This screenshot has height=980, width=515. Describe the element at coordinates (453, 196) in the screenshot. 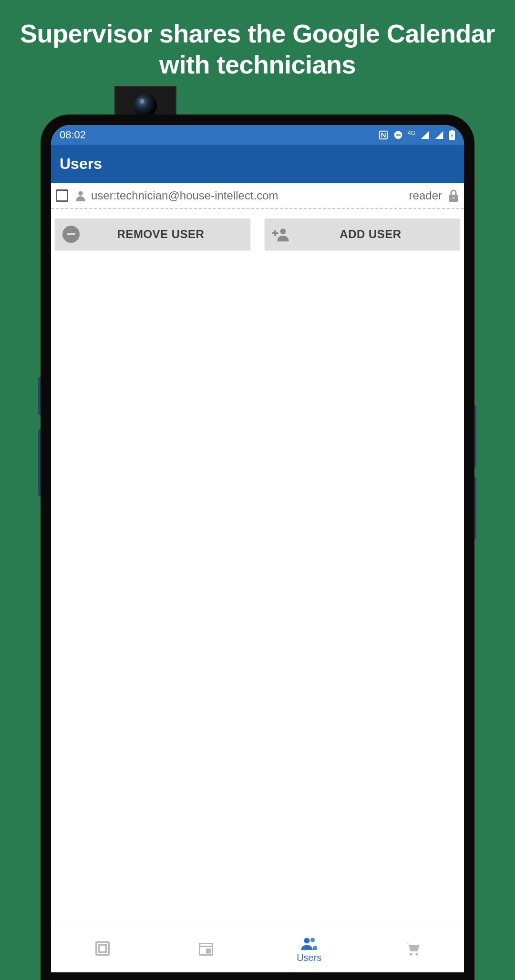

I see `lock-icon` at that location.